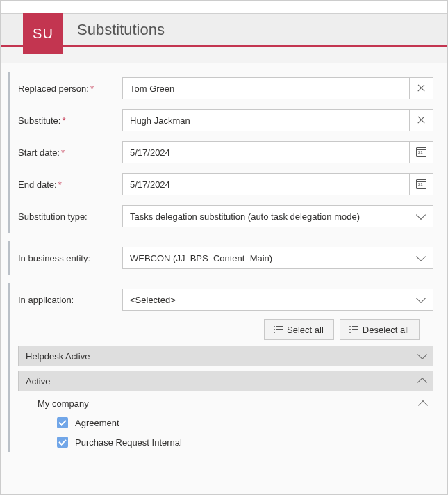 The height and width of the screenshot is (495, 448). I want to click on substitution-type-select: Tasks delegation substitution (auto task…, so click(278, 216).